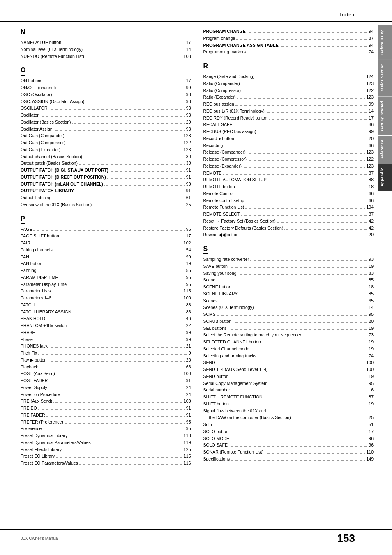 This screenshot has width=392, height=555. What do you see at coordinates (288, 411) in the screenshot?
I see `list-item: Signal flow between the 01X and` at bounding box center [288, 411].